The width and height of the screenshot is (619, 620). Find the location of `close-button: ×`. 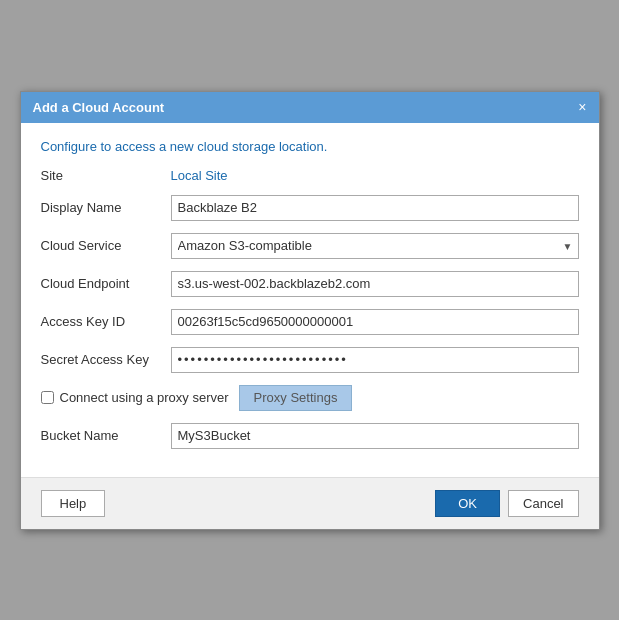

close-button: × is located at coordinates (582, 107).